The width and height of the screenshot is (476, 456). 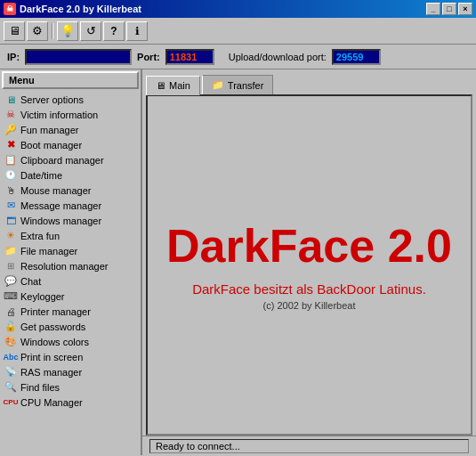 What do you see at coordinates (70, 281) in the screenshot?
I see `menu-item-chat: 💬 Chat` at bounding box center [70, 281].